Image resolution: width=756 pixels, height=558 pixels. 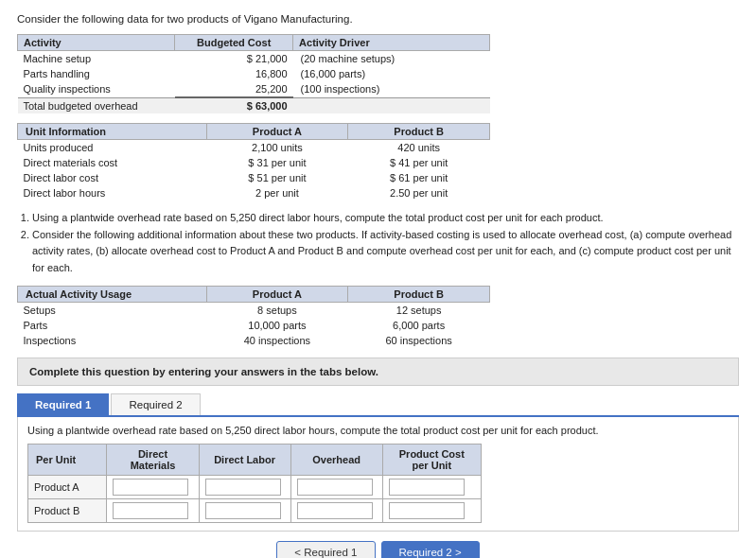 I want to click on budgeted-driver: (16,000 parts), so click(x=392, y=74).